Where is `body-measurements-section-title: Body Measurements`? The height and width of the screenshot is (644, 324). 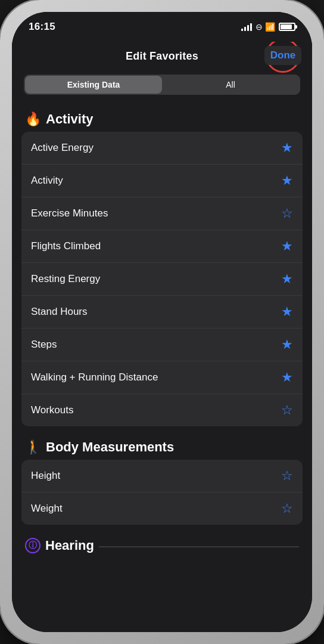 body-measurements-section-title: Body Measurements is located at coordinates (110, 447).